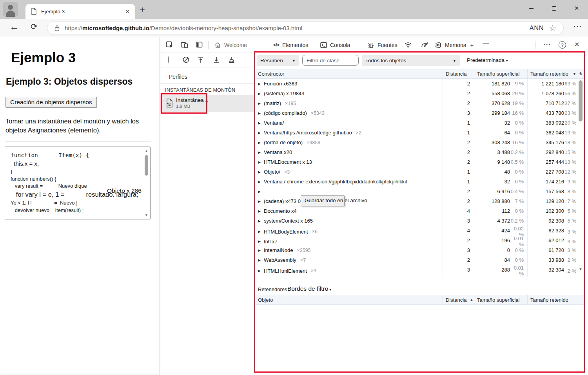 This screenshot has height=375, width=588. I want to click on maximize-button, so click(554, 8).